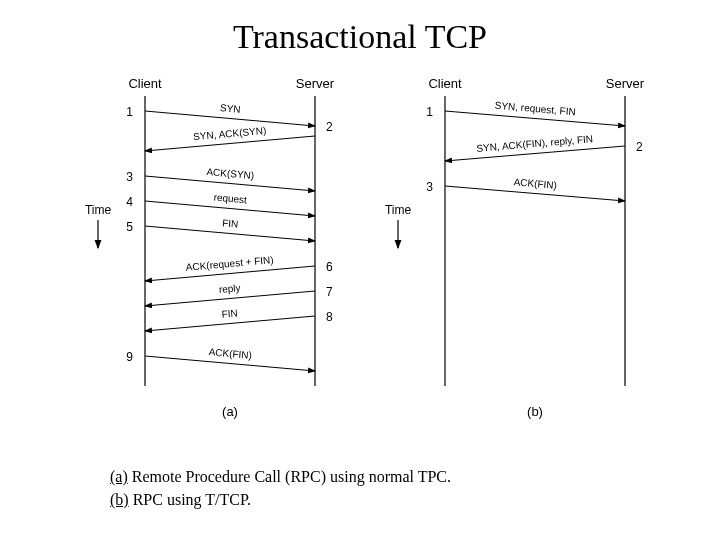 The height and width of the screenshot is (540, 720). What do you see at coordinates (230, 264) in the screenshot?
I see `msg-a-6: ACK(request + FIN)` at bounding box center [230, 264].